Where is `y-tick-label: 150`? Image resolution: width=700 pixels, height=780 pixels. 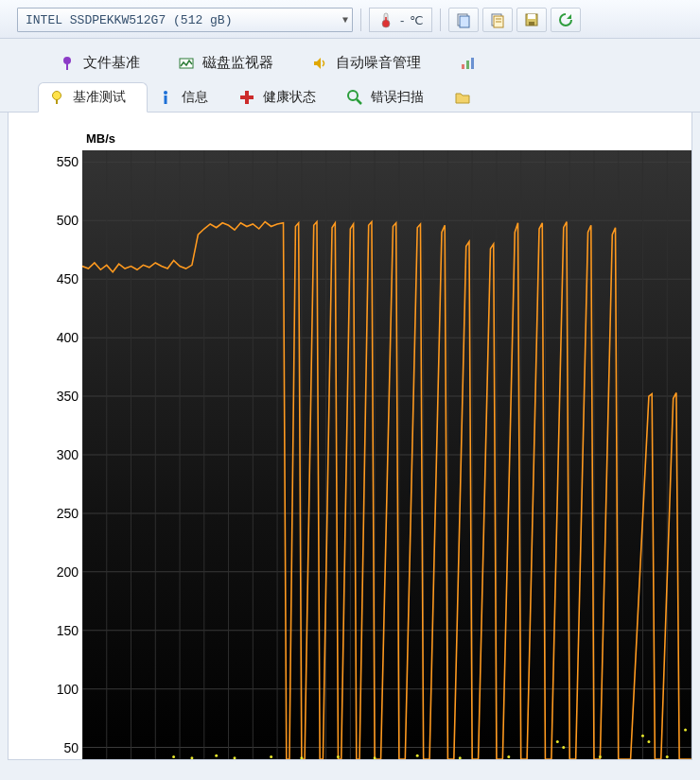 y-tick-label: 150 is located at coordinates (60, 631).